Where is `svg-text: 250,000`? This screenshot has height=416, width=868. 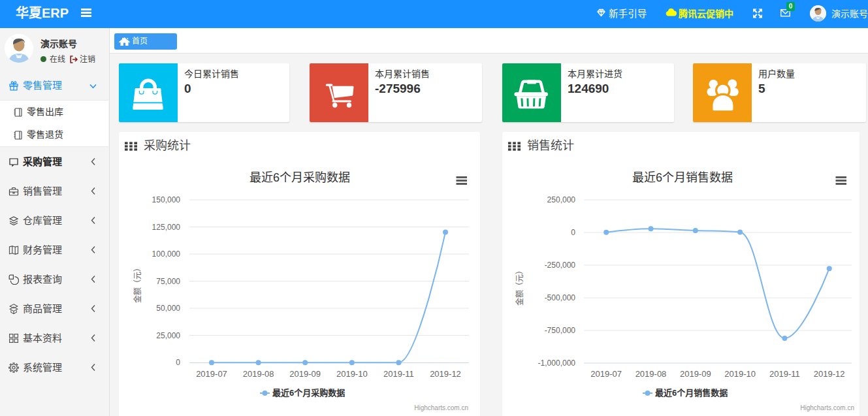 svg-text: 250,000 is located at coordinates (562, 200).